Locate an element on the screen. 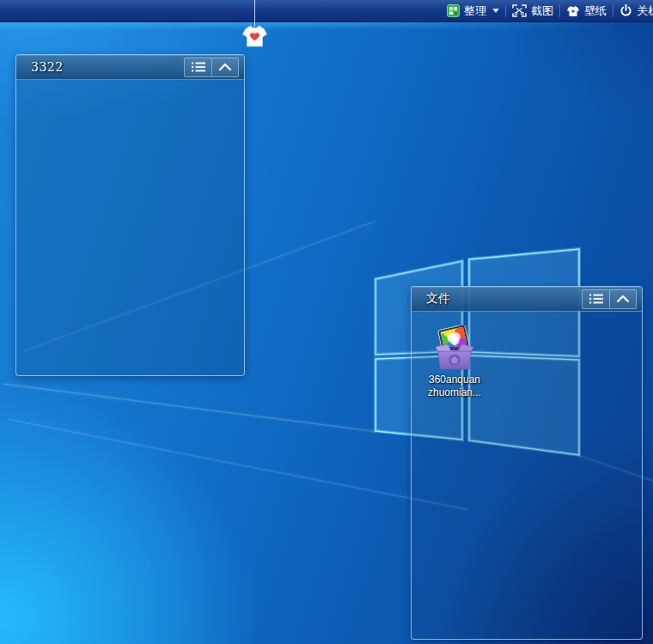  toolbar-label-wallpaper: 壁纸 is located at coordinates (595, 11).